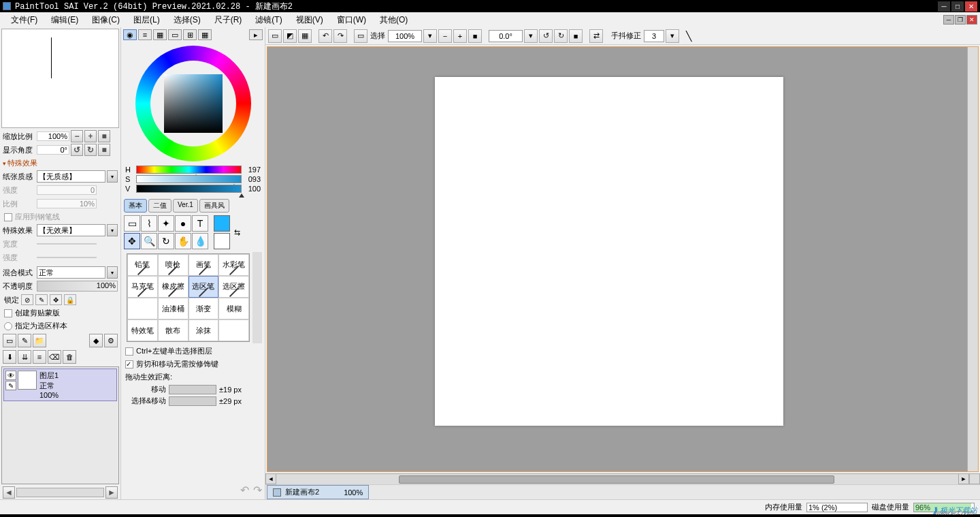 The width and height of the screenshot is (980, 517). Describe the element at coordinates (222, 223) in the screenshot. I see `foreground-color` at that location.